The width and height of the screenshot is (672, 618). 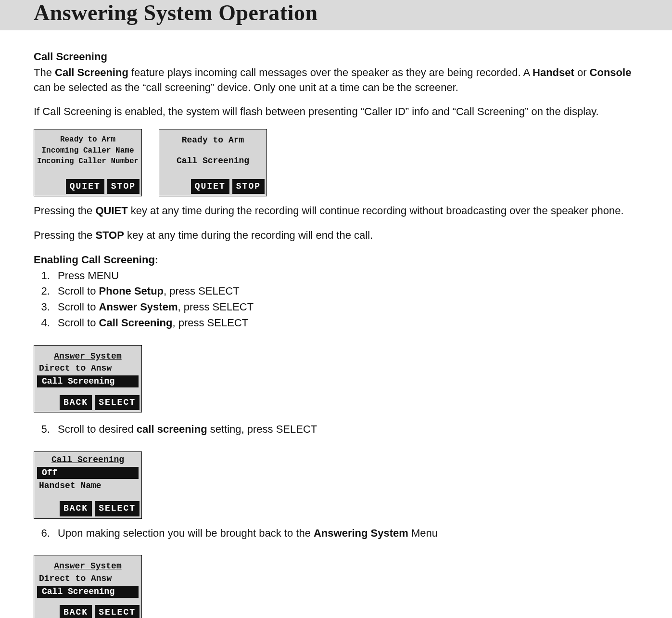 I want to click on press-stop-paragraph: Pressing the STOP key at any time during…, so click(x=336, y=236).